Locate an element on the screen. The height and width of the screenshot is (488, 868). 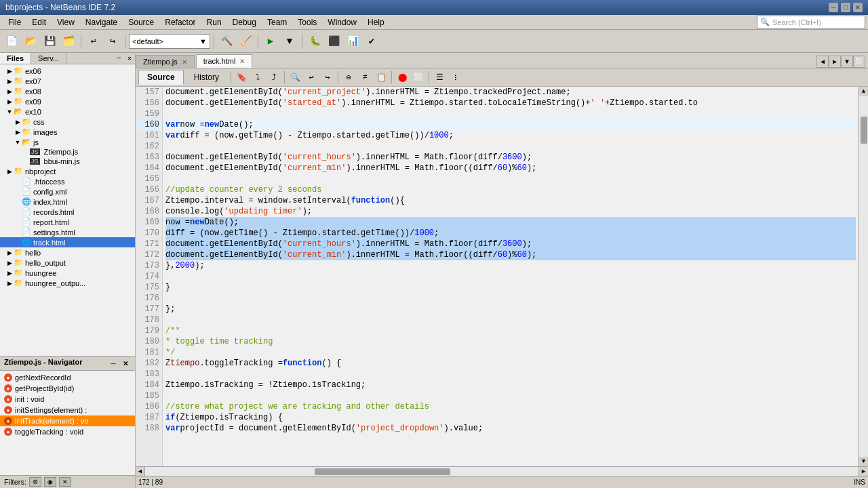
tree-item-images: ▶ 📁 images is located at coordinates (68, 131).